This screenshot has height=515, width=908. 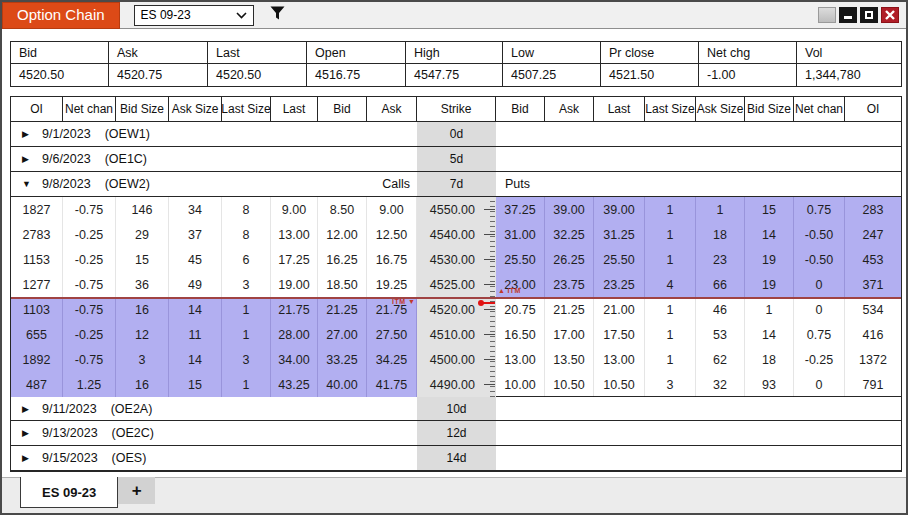 What do you see at coordinates (720, 334) in the screenshot?
I see `cell-put-asksize: 53` at bounding box center [720, 334].